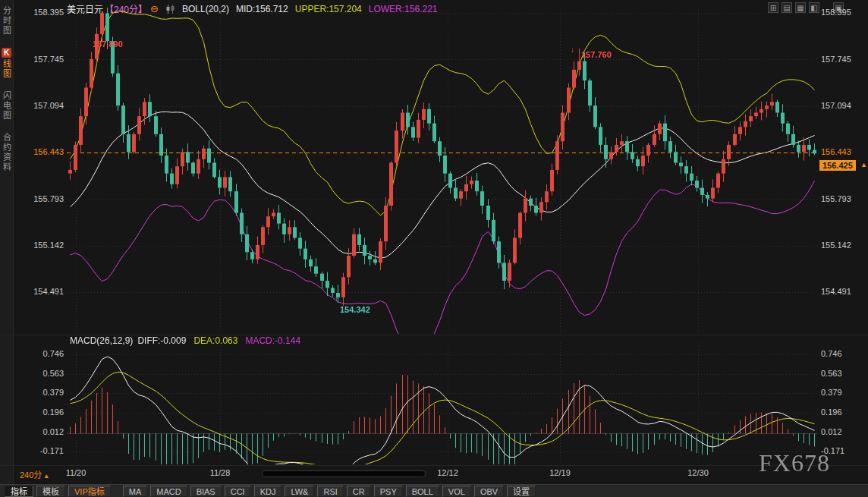 The height and width of the screenshot is (497, 868). I want to click on period-selector-label: 240分, so click(30, 475).